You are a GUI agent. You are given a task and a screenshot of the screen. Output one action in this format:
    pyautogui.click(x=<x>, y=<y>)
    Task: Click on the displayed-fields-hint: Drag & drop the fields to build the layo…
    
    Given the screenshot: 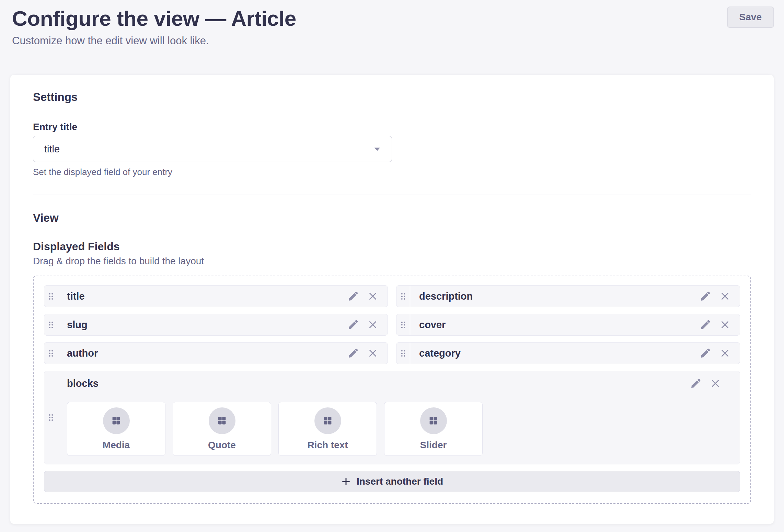 What is the action you would take?
    pyautogui.click(x=392, y=261)
    